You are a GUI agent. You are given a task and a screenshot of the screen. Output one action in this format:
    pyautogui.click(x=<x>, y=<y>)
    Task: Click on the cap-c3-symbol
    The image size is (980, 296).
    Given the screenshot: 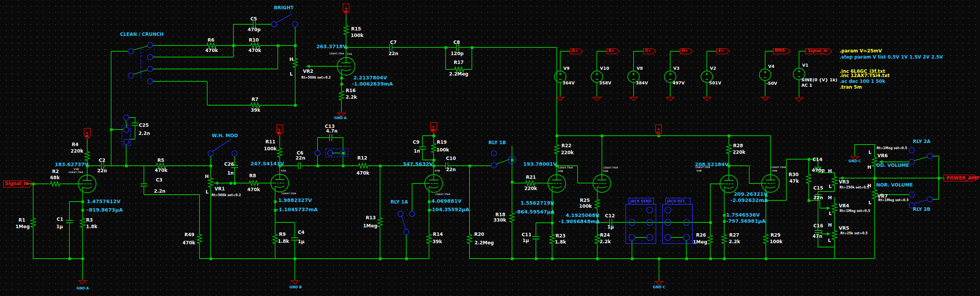 What is the action you would take?
    pyautogui.click(x=144, y=185)
    